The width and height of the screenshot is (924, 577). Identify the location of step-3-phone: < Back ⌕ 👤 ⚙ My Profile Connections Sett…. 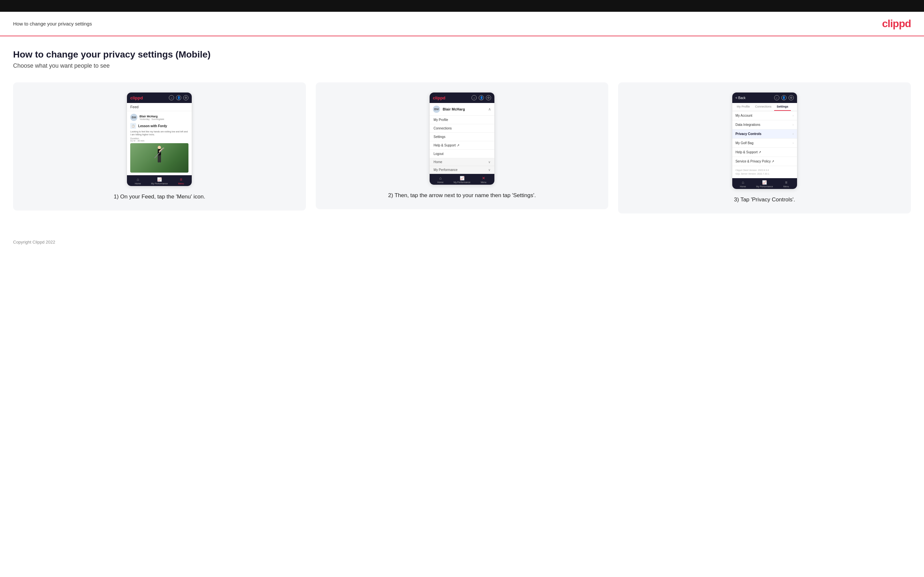
(764, 141).